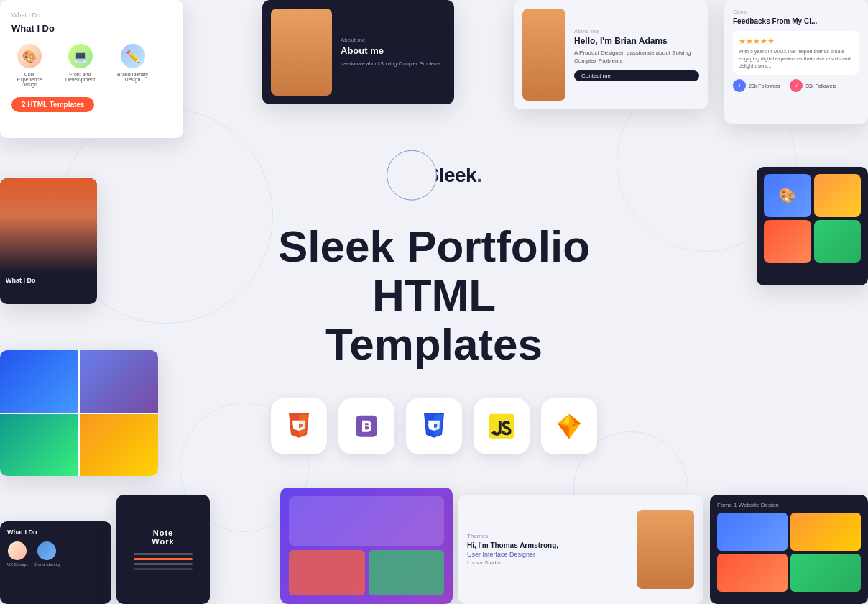 This screenshot has width=868, height=604. I want to click on about-dark-body: passionate about Solving Complex Problem…, so click(391, 65).